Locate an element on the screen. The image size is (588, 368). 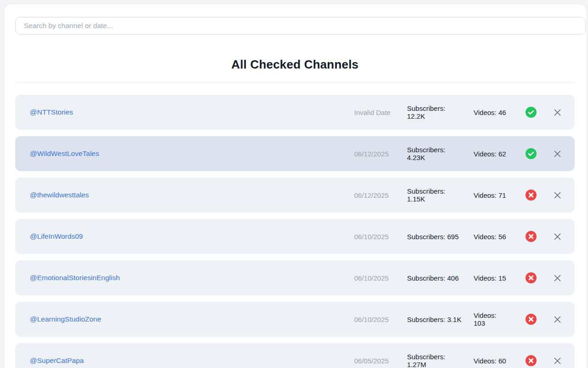
channel-name-link: @NTTStories is located at coordinates (51, 112).